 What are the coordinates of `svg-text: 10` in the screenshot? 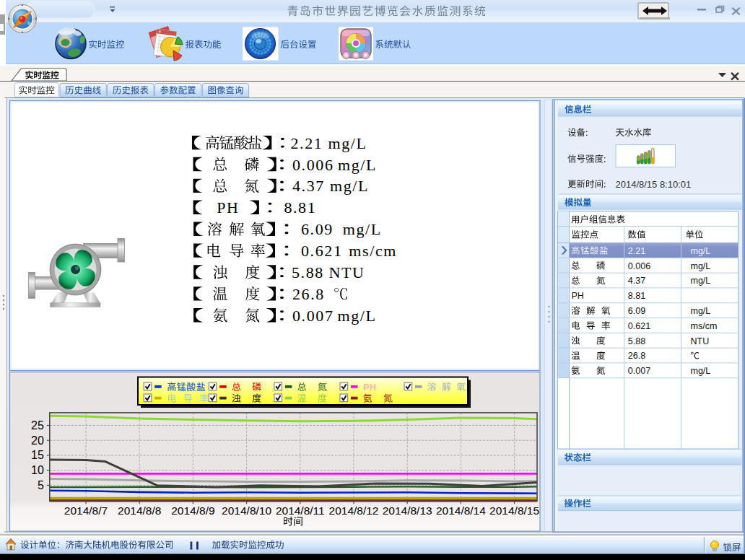 It's located at (38, 471).